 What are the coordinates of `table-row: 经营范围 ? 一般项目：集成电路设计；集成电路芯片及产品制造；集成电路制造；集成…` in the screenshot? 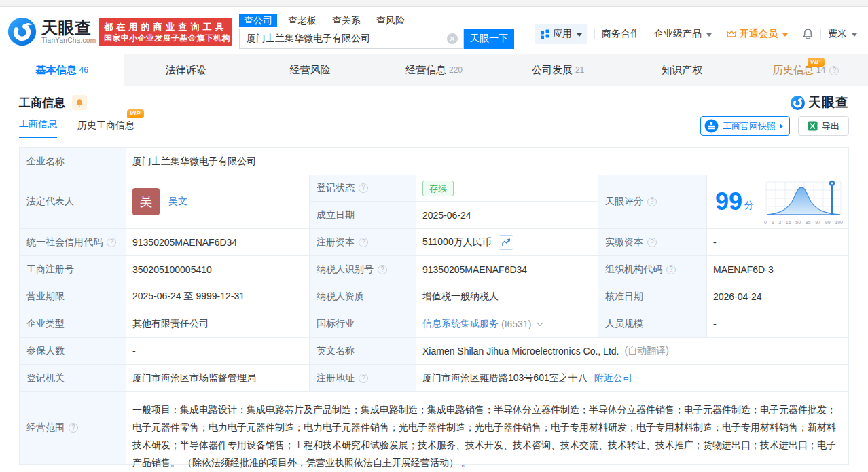 It's located at (435, 428).